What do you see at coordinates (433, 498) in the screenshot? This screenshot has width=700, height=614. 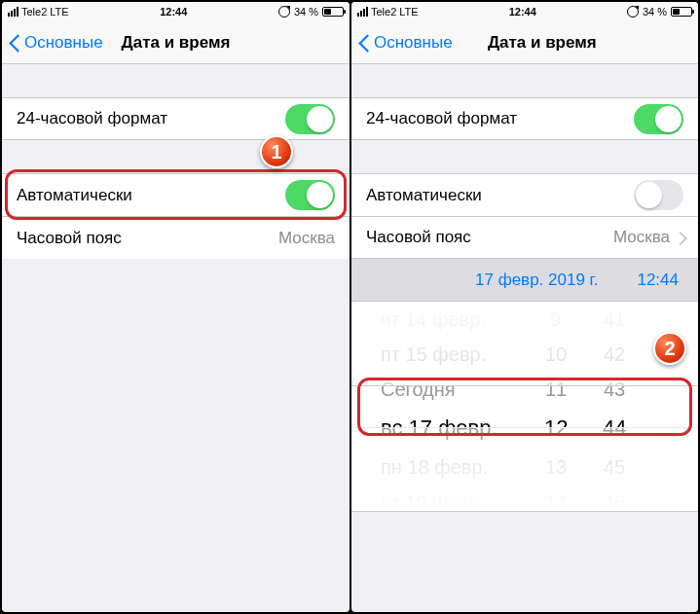 I see `picker-date-option: вт 19 февр.` at bounding box center [433, 498].